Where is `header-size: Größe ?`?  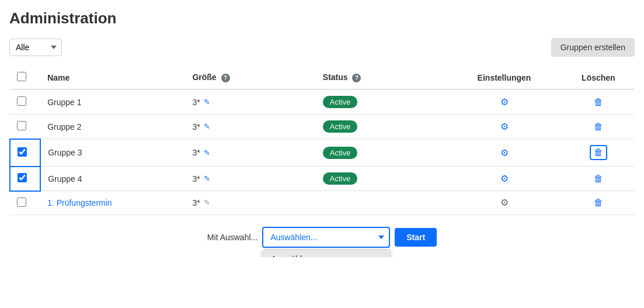
header-size: Größe ? is located at coordinates (250, 78).